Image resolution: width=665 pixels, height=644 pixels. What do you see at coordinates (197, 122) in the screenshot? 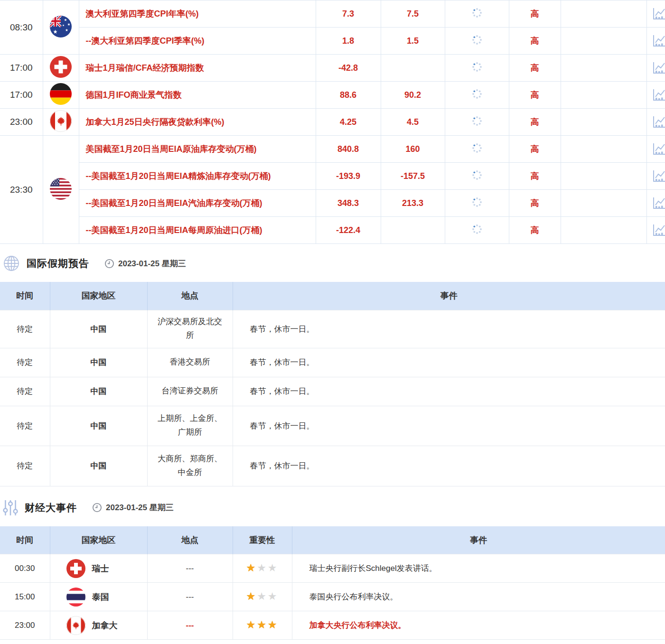
I see `event-name-link: 加拿大1月25日央行隔夜贷款利率(%)` at bounding box center [197, 122].